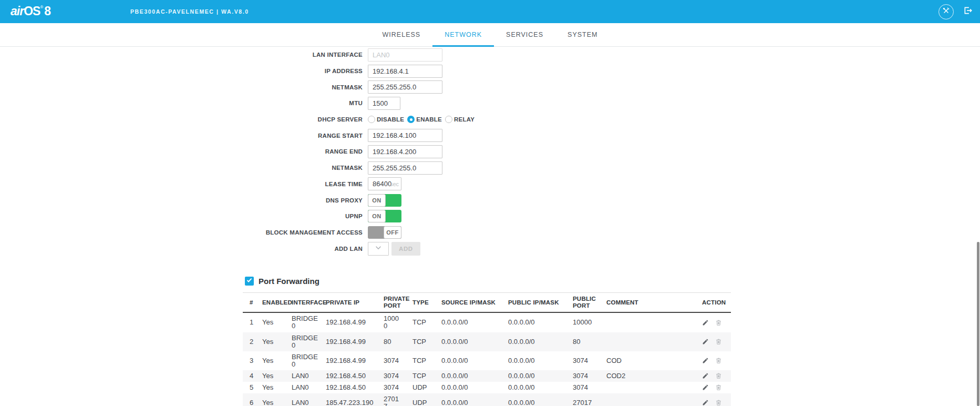  I want to click on lan-interface-field, so click(405, 55).